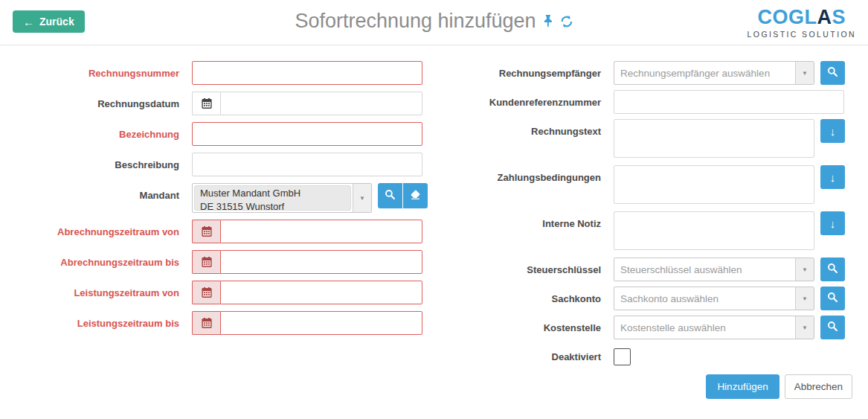 The height and width of the screenshot is (419, 868). Describe the element at coordinates (321, 103) in the screenshot. I see `rechnungsdatum-input` at that location.